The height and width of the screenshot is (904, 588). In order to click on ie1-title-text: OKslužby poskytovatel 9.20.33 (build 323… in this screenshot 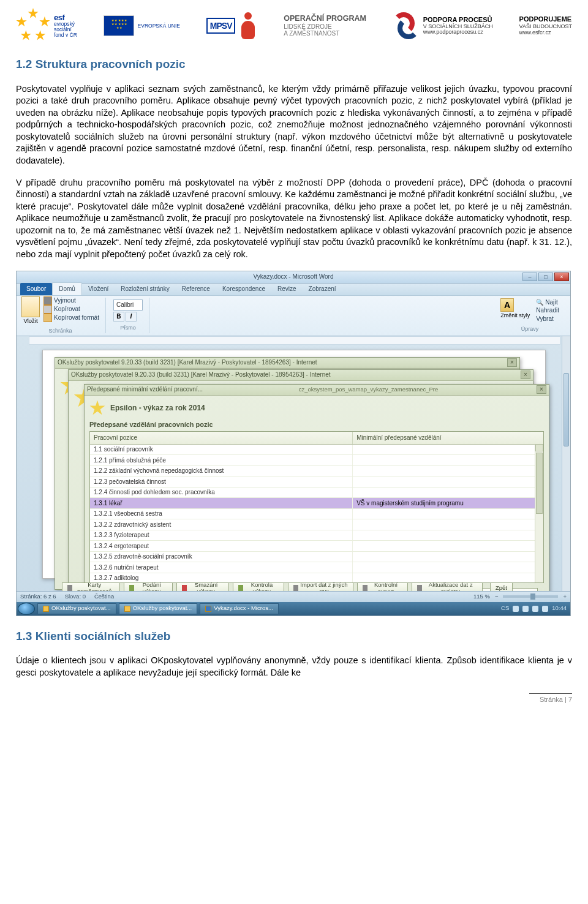, I will do `click(187, 363)`.